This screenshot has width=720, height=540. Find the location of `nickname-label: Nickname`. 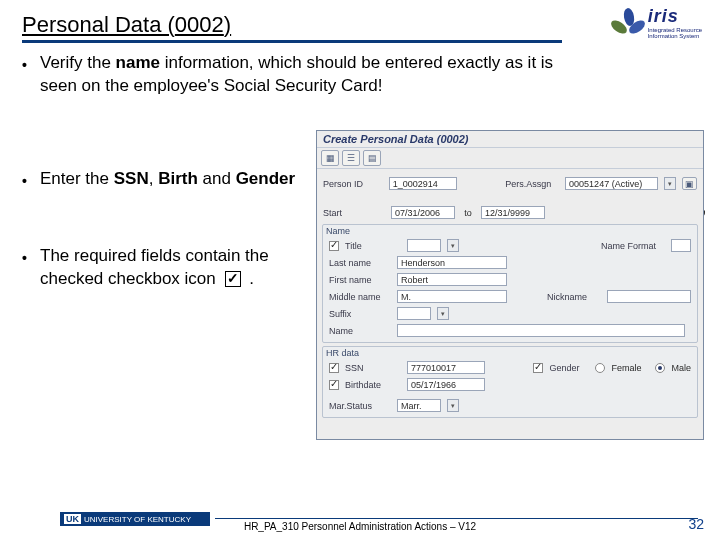

nickname-label: Nickname is located at coordinates (574, 297).